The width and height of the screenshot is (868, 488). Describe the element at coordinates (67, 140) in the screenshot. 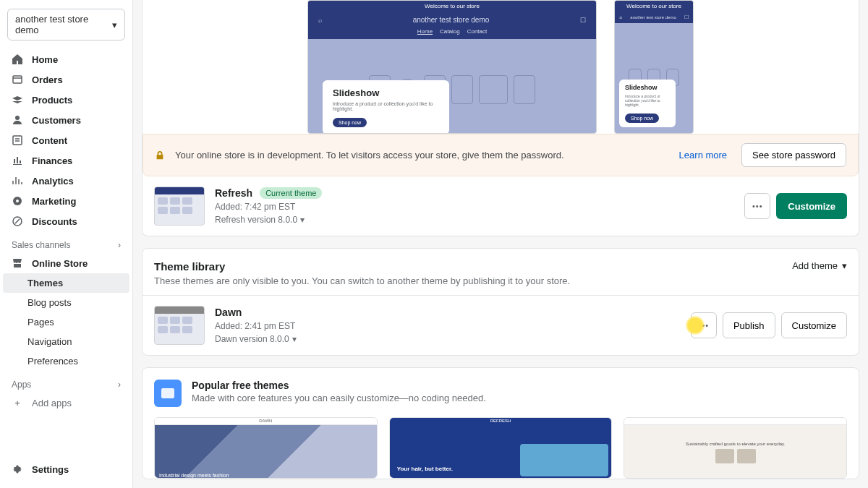

I see `primary-nav: Home Orders Products Customers Content F…` at that location.